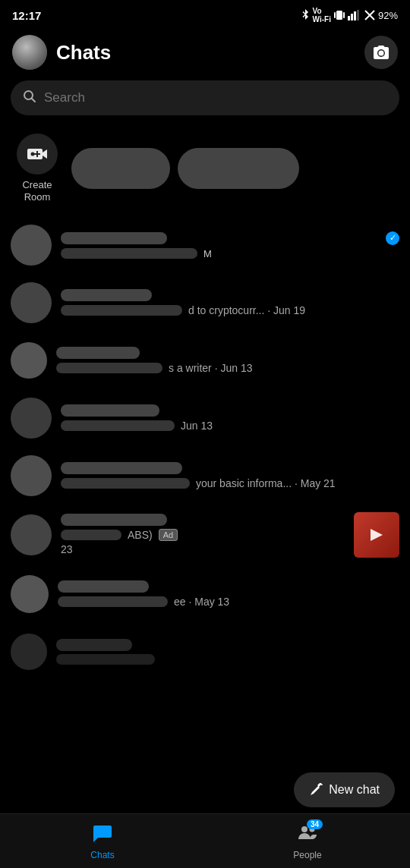  I want to click on chat-time-text: 23, so click(67, 549).